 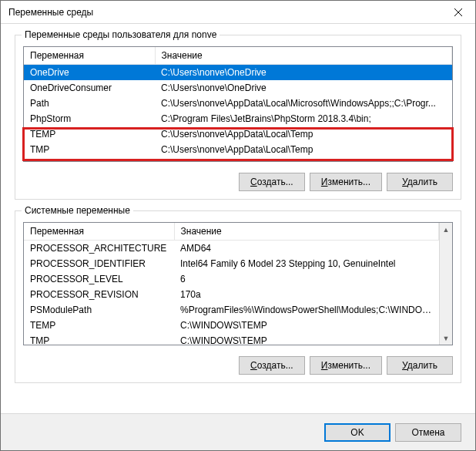 What do you see at coordinates (445, 284) in the screenshot?
I see `scrollbar: ▲ ▼` at bounding box center [445, 284].